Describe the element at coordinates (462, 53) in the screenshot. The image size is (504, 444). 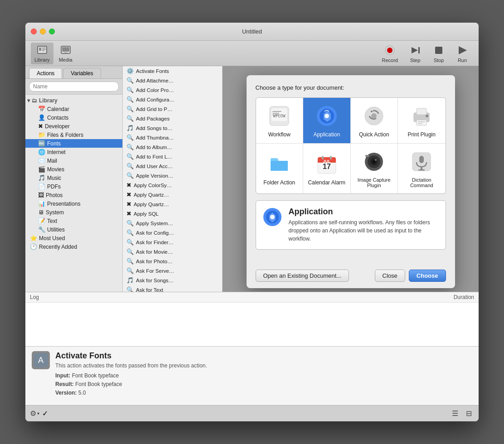
I see `run-button: Run` at that location.